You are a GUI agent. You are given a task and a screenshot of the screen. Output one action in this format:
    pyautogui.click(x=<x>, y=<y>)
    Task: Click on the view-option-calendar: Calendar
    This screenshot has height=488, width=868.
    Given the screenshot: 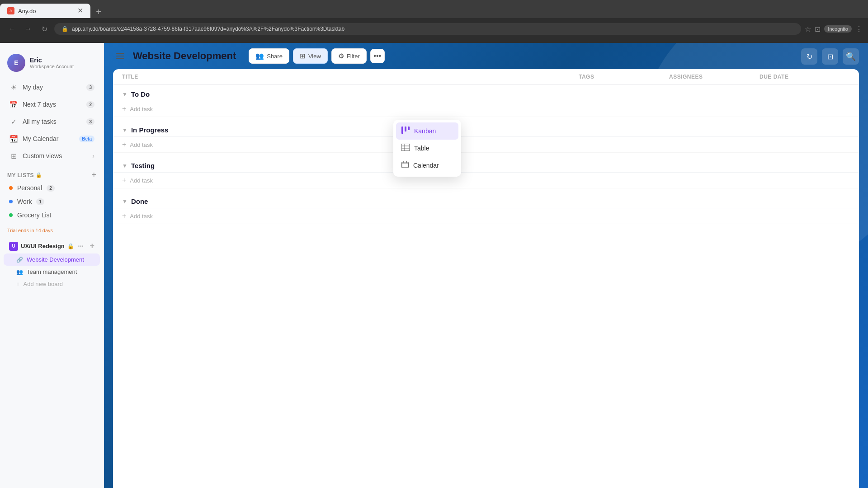 What is the action you would take?
    pyautogui.click(x=427, y=165)
    